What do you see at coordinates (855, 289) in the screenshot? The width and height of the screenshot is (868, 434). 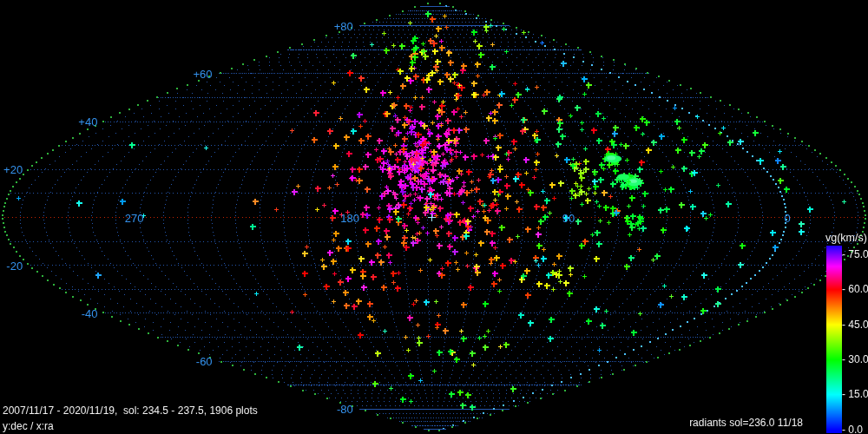 I see `colorbar-tick-60.0: - 60.0` at bounding box center [855, 289].